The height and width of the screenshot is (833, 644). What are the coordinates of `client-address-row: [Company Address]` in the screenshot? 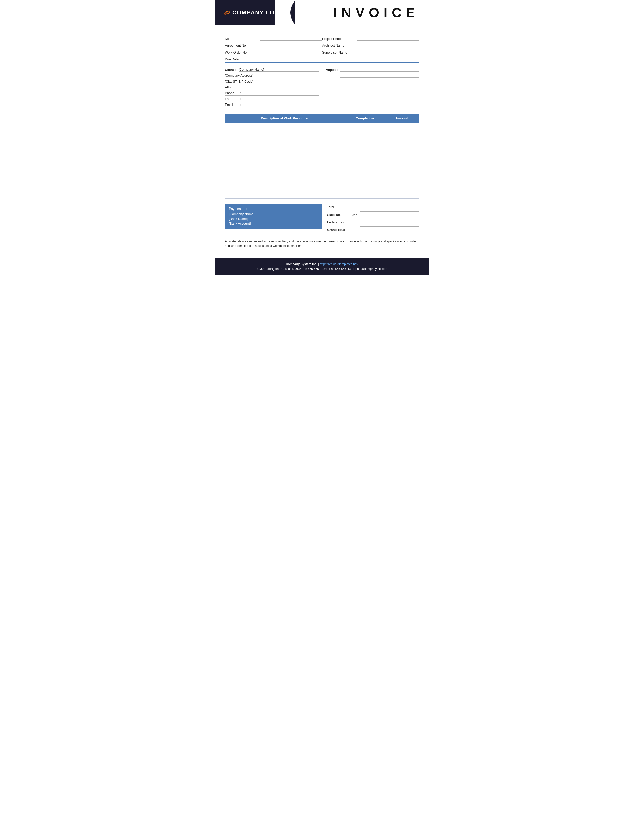 It's located at (272, 76).